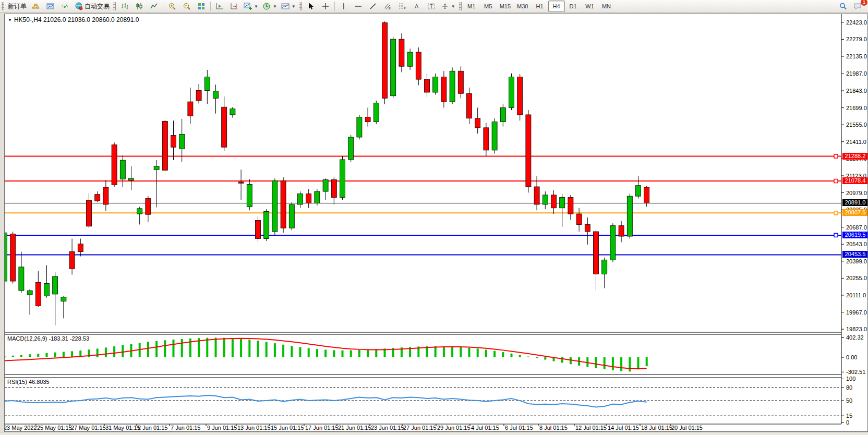  What do you see at coordinates (288, 6) in the screenshot?
I see `templates-button: ▼` at bounding box center [288, 6].